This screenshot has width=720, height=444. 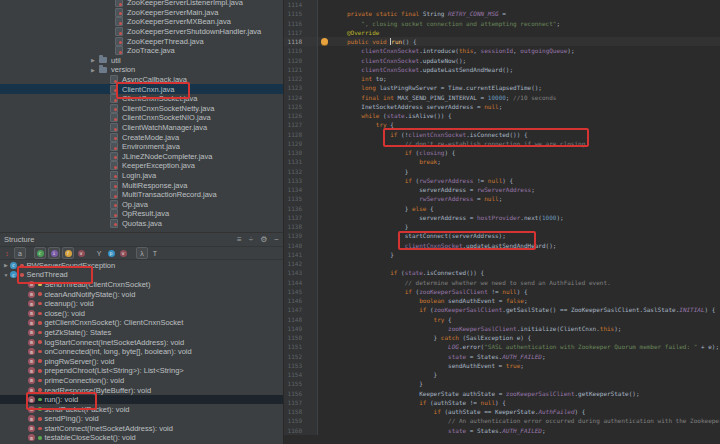 What do you see at coordinates (142, 275) in the screenshot?
I see `structure-item-sendthread: ▼cSendThread` at bounding box center [142, 275].